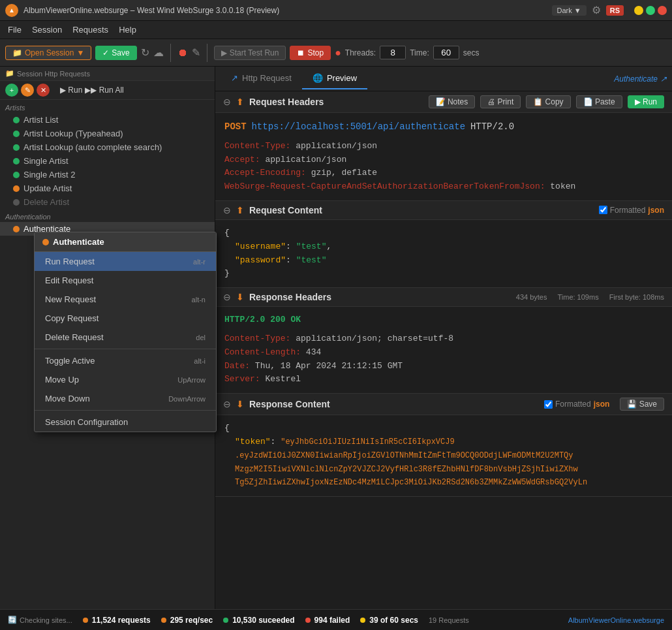 This screenshot has height=630, width=672. What do you see at coordinates (596, 10) in the screenshot?
I see `settings-icon: ⚙` at bounding box center [596, 10].